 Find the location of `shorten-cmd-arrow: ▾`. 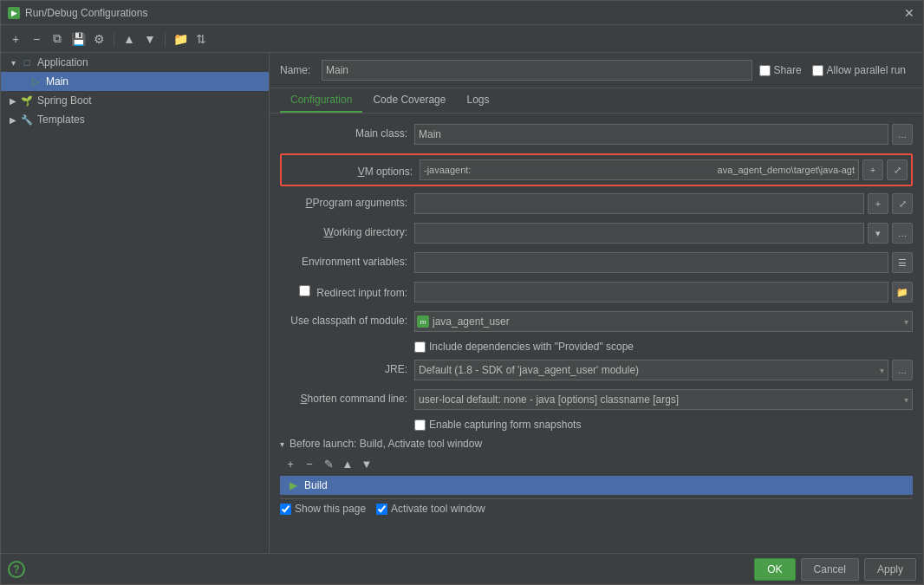

shorten-cmd-arrow: ▾ is located at coordinates (907, 400).